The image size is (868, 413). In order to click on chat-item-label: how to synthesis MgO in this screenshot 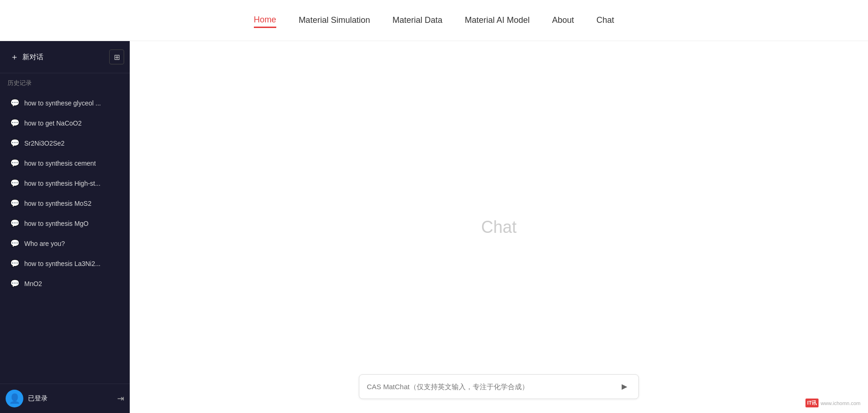, I will do `click(56, 224)`.